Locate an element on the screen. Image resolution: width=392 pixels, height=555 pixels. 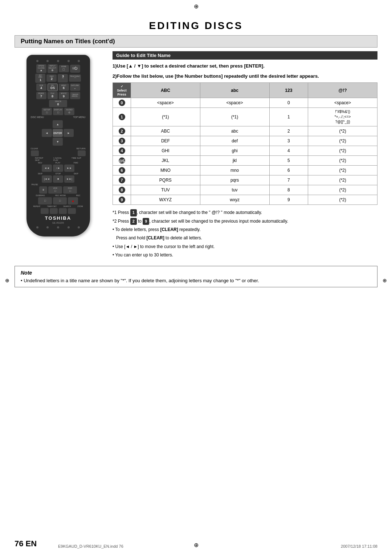
vcr-btn: VCR □ is located at coordinates (55, 190).